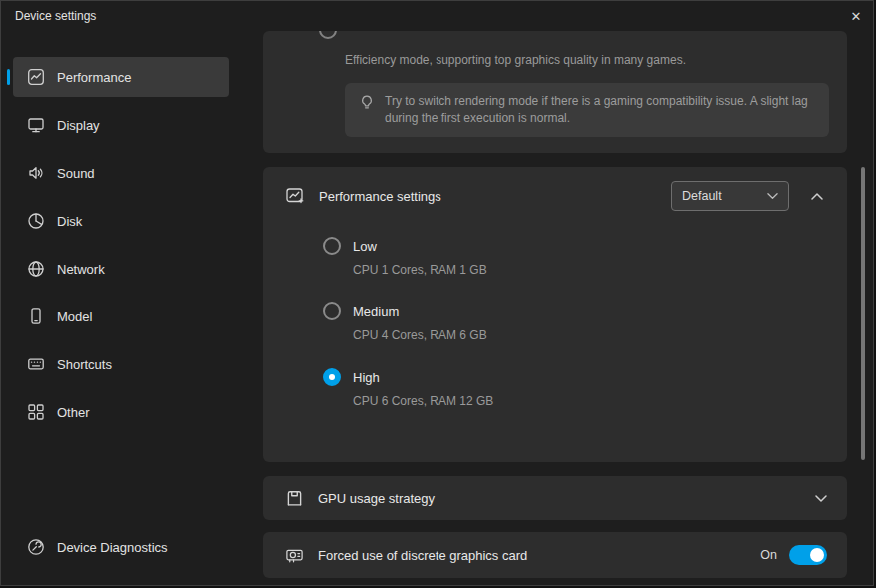 The width and height of the screenshot is (876, 588). Describe the element at coordinates (555, 92) in the screenshot. I see `rendering-mode-card: Efficiency mode, supporting top graphics…` at that location.